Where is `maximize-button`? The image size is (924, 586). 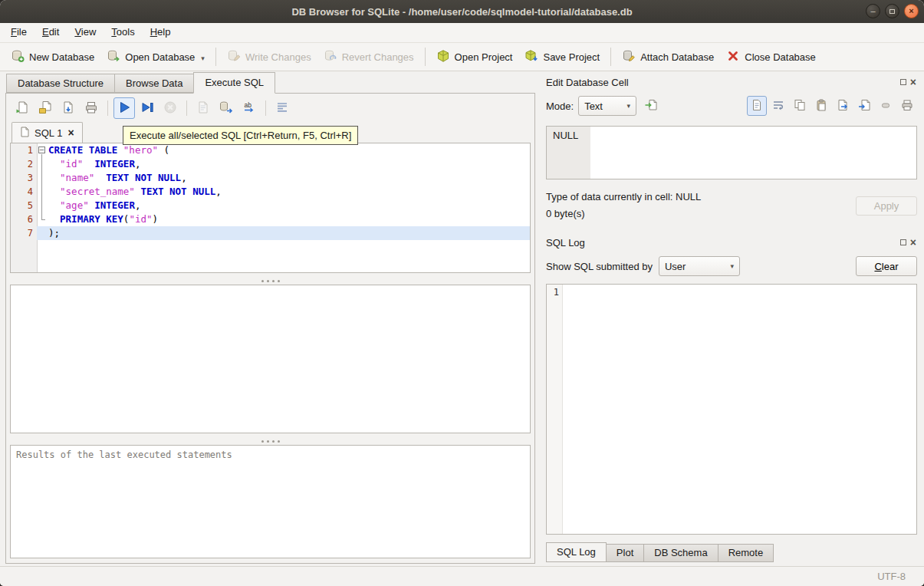 maximize-button is located at coordinates (893, 11).